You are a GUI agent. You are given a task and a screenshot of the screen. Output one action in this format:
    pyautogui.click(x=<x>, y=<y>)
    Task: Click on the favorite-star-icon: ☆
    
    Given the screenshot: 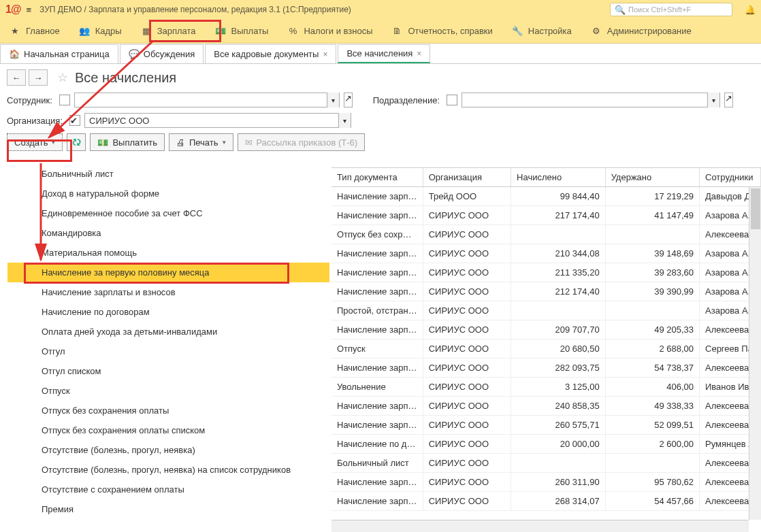 What is the action you would take?
    pyautogui.click(x=63, y=78)
    